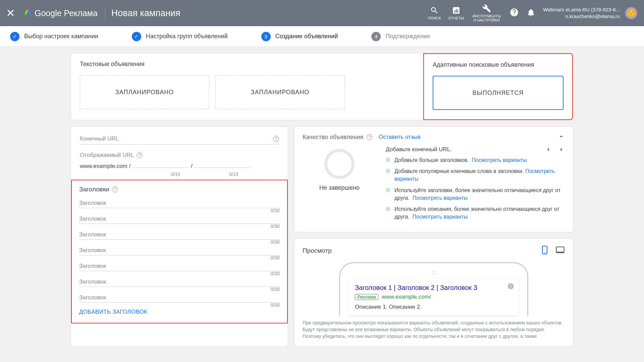 The height and width of the screenshot is (362, 644). I want to click on account-email: n.kravchenko@elama.ru, so click(582, 16).